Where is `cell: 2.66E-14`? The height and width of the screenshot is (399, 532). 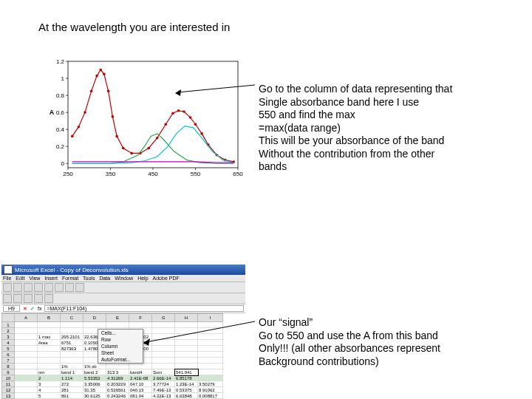 cell: 2.66E-14 is located at coordinates (164, 378).